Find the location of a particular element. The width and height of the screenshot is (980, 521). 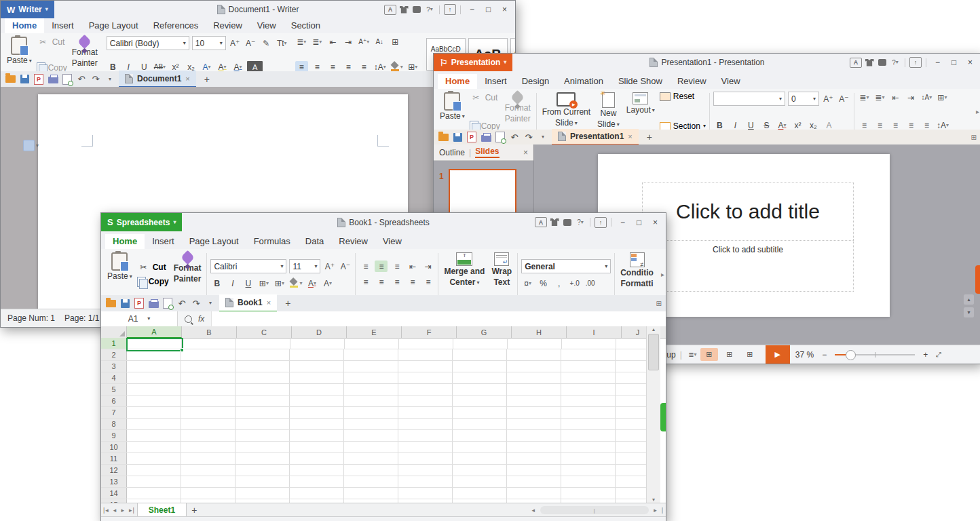

spellcheck-icon: A is located at coordinates (856, 62).